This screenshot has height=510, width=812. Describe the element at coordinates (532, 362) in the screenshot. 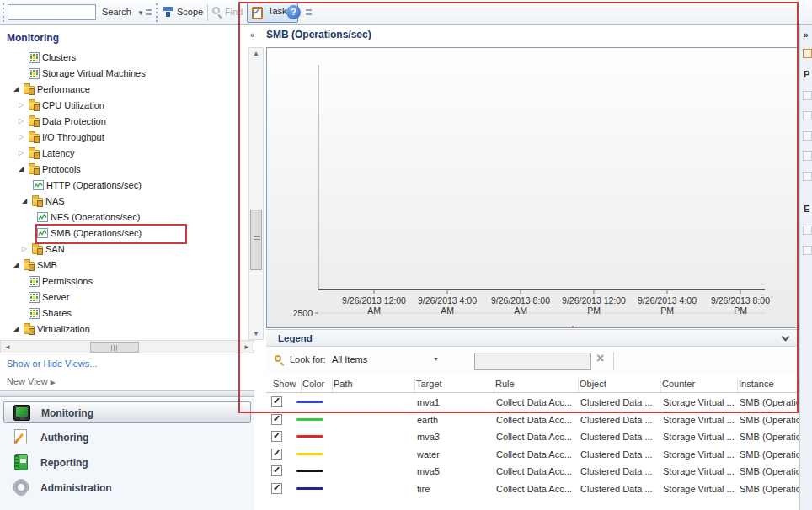

I see `legend-search-input` at that location.